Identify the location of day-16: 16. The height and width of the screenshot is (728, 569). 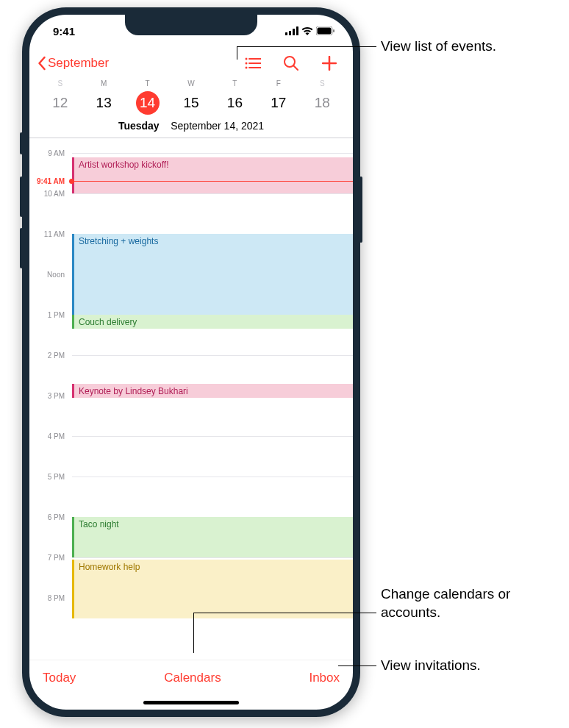
(235, 103).